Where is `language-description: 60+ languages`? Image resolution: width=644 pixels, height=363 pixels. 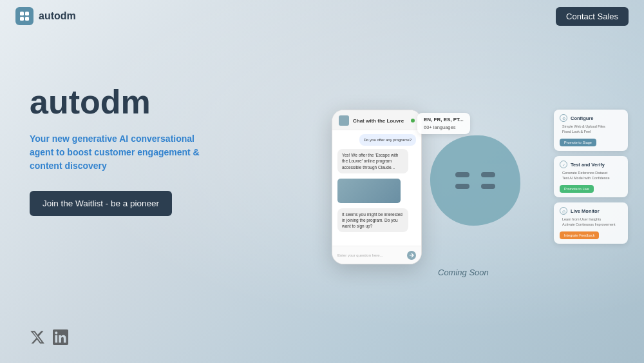 language-description: 60+ languages is located at coordinates (444, 128).